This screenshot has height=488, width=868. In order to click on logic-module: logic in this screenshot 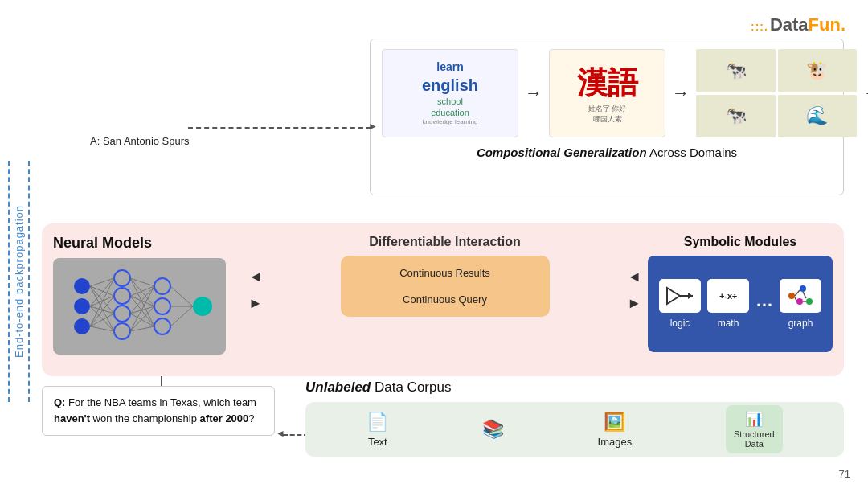, I will do `click(680, 304)`.